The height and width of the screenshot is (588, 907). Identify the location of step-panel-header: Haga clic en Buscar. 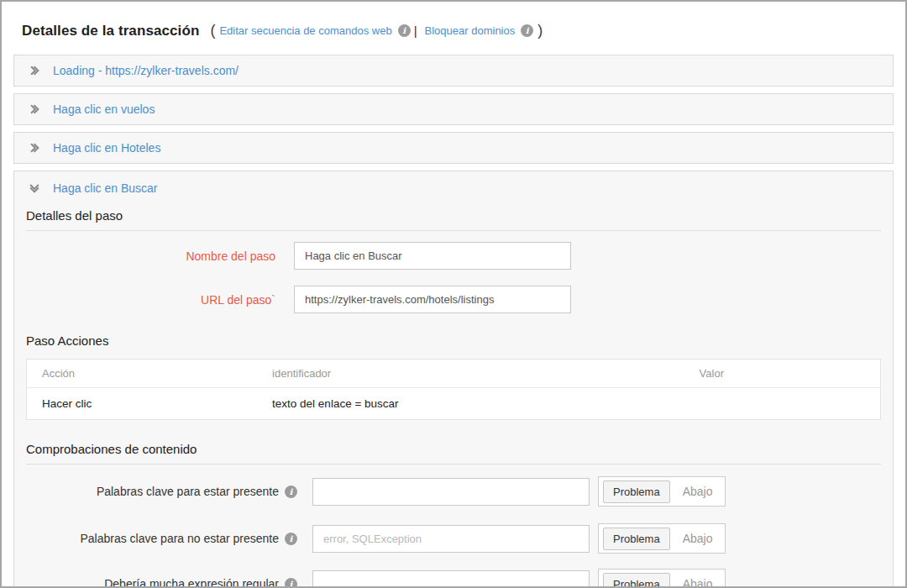
(454, 188).